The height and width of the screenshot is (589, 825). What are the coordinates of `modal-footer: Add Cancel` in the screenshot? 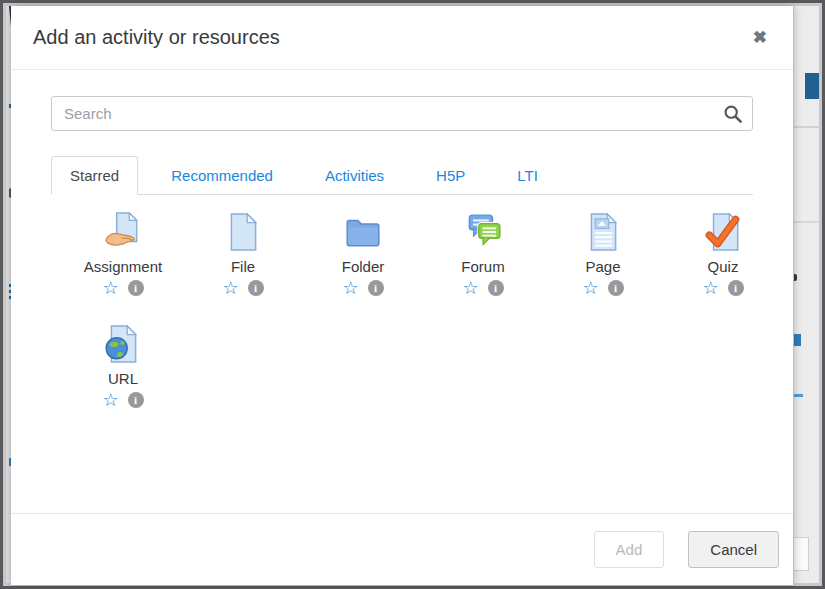 It's located at (402, 549).